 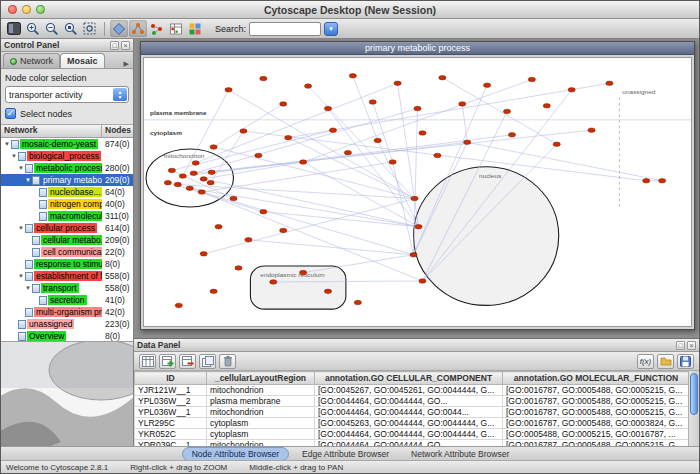 What do you see at coordinates (67, 228) in the screenshot?
I see `tree-row: ▼cellular process614(0)` at bounding box center [67, 228].